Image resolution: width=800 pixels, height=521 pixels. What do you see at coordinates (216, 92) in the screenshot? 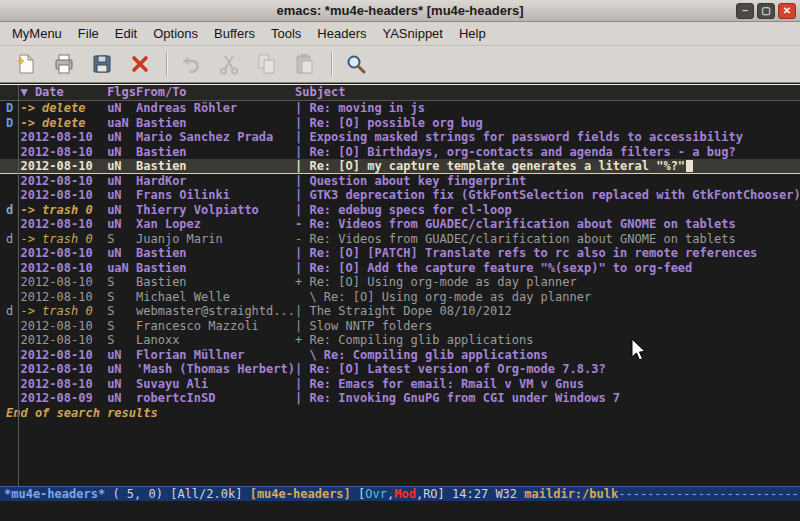
I see `column-header-from: From/To` at bounding box center [216, 92].